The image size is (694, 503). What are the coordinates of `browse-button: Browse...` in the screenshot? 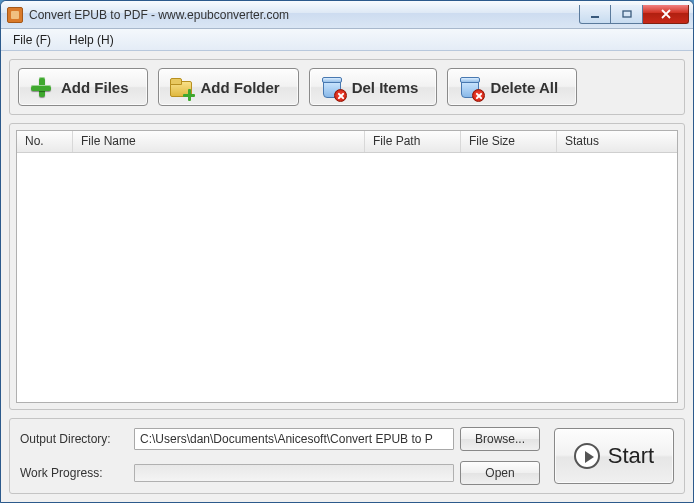 It's located at (500, 439).